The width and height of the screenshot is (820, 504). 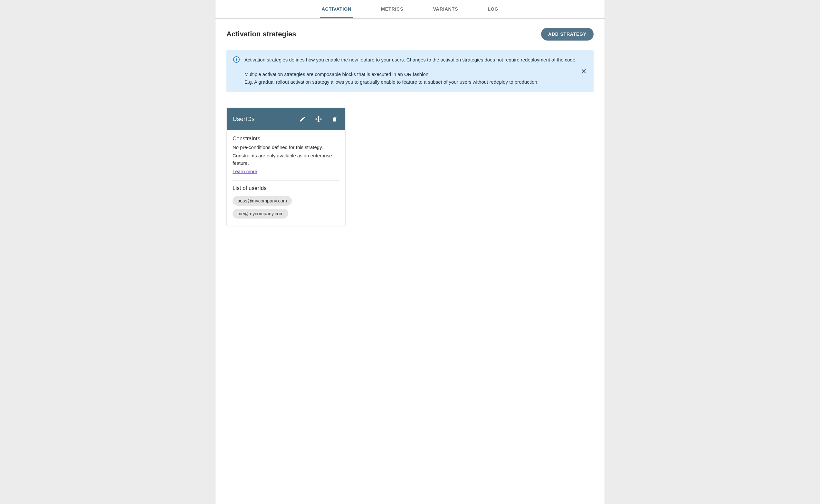 I want to click on info-paragraph-2: Multiple activation strategies are compo…, so click(x=411, y=74).